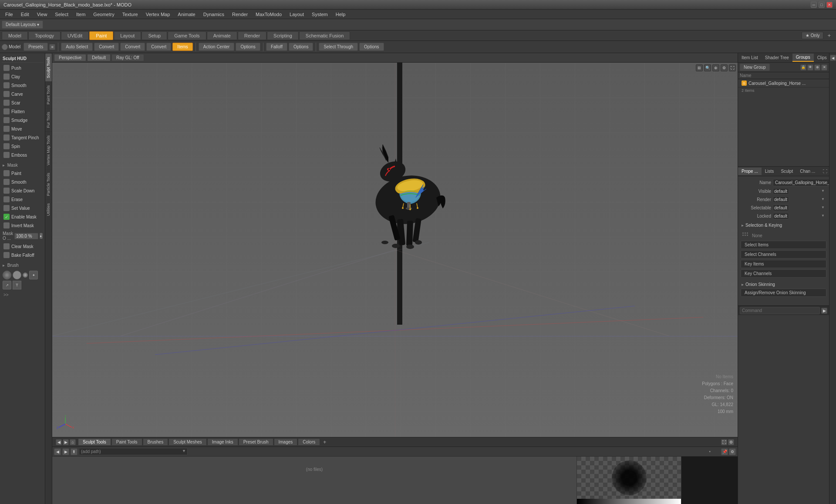  Describe the element at coordinates (57, 452) in the screenshot. I see `btm-tool-1: ◀` at that location.